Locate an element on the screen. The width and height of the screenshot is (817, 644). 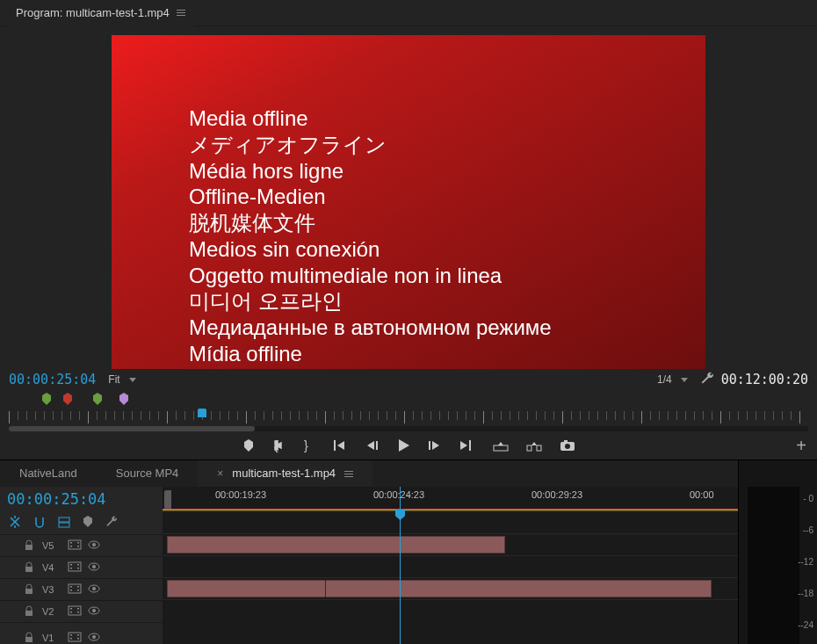
program-tab: Program: multicam-test-1.mp4 is located at coordinates (100, 13).